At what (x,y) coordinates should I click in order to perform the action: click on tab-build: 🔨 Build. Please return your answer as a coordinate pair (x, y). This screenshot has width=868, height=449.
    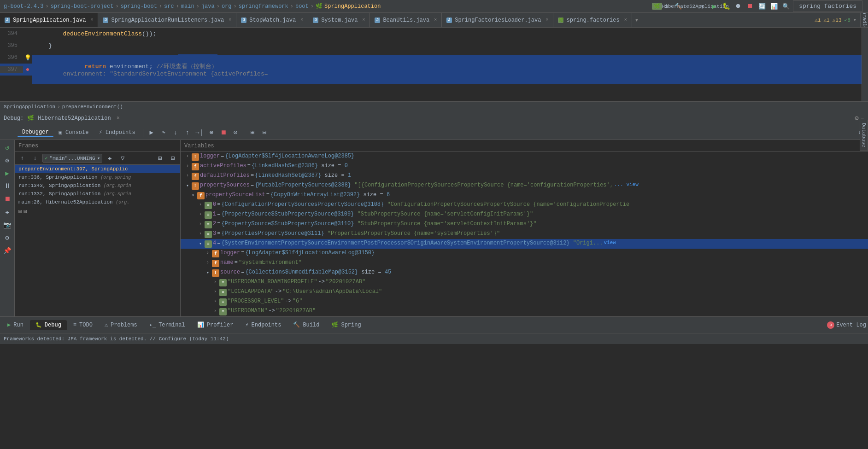
    Looking at the image, I should click on (306, 325).